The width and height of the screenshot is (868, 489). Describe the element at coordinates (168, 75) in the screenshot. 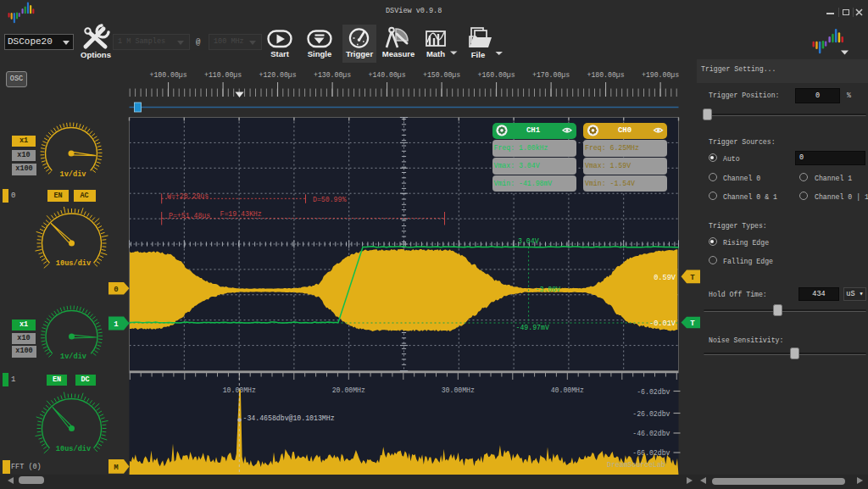

I see `svg-text: +100.00µs` at that location.